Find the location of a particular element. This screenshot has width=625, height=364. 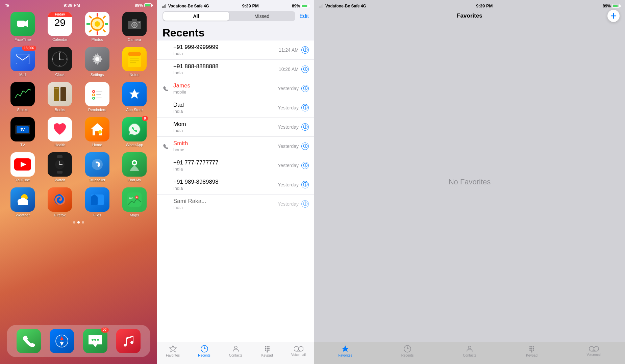

tab-missed: Missed is located at coordinates (262, 16).